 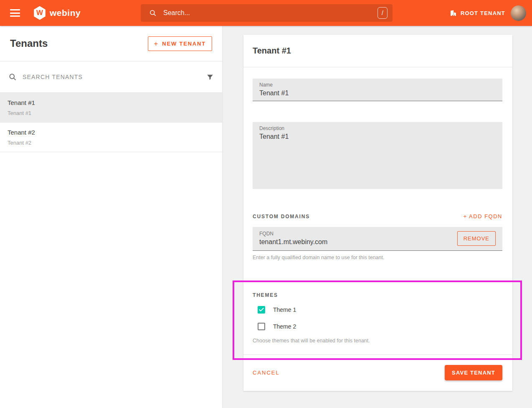 What do you see at coordinates (478, 13) in the screenshot?
I see `root-tenant-selector: ROOT TENANT` at bounding box center [478, 13].